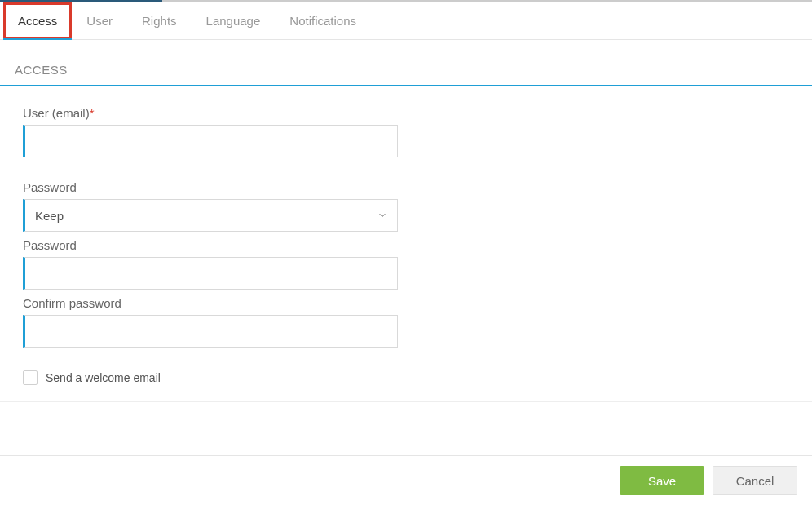  Describe the element at coordinates (211, 273) in the screenshot. I see `password-input` at that location.